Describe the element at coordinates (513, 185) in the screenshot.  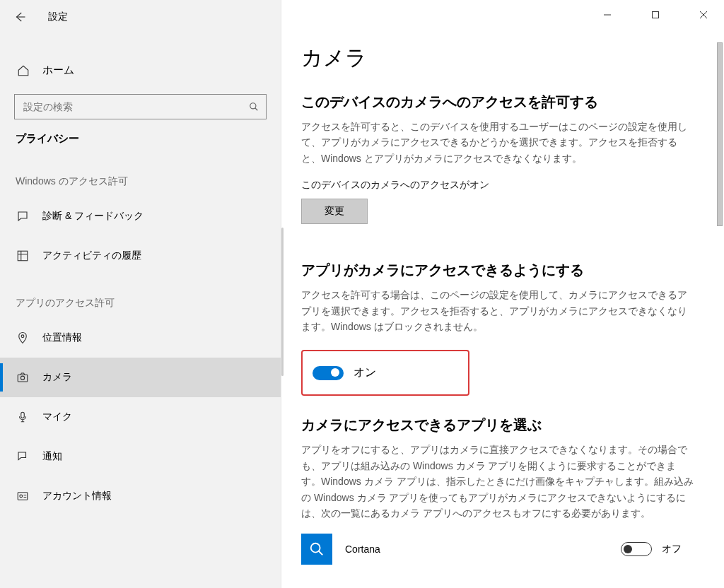
I see `section1-status: このデバイスのカメラへのアクセスがオン` at that location.